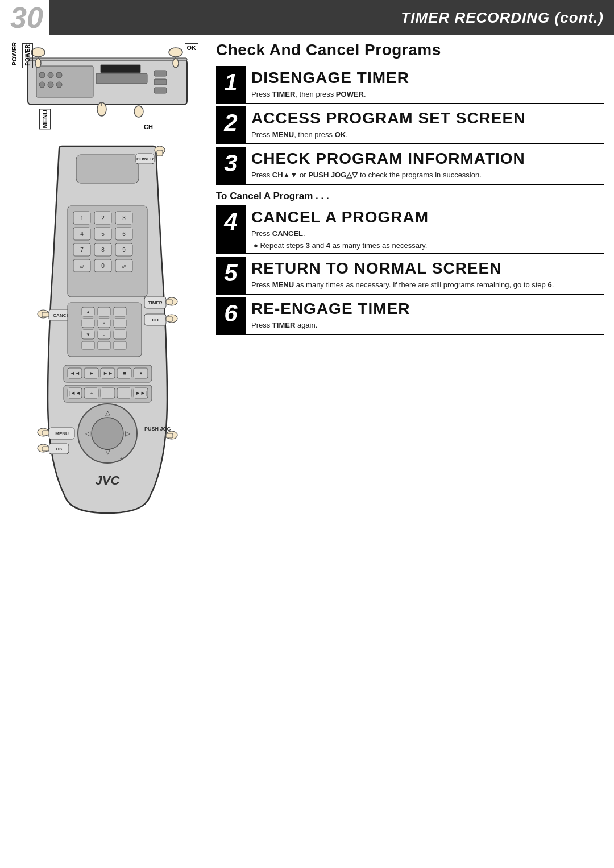 The image size is (614, 868). What do you see at coordinates (82, 218) in the screenshot?
I see `svg-text: 1` at bounding box center [82, 218].